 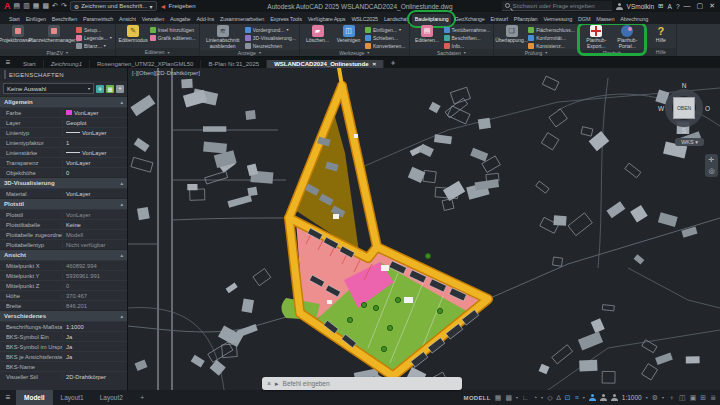 I want to click on ribbon-tab-addins: Add-Ins, so click(x=205, y=19).